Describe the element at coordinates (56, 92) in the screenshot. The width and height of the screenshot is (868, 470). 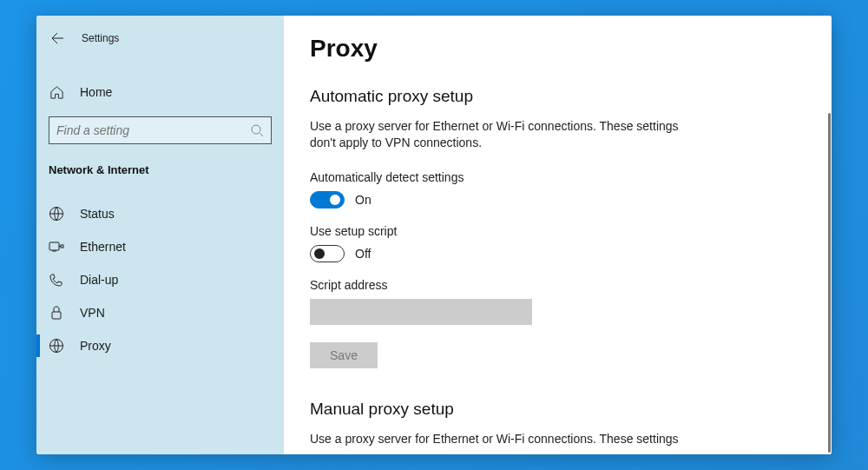
I see `home-icon` at that location.